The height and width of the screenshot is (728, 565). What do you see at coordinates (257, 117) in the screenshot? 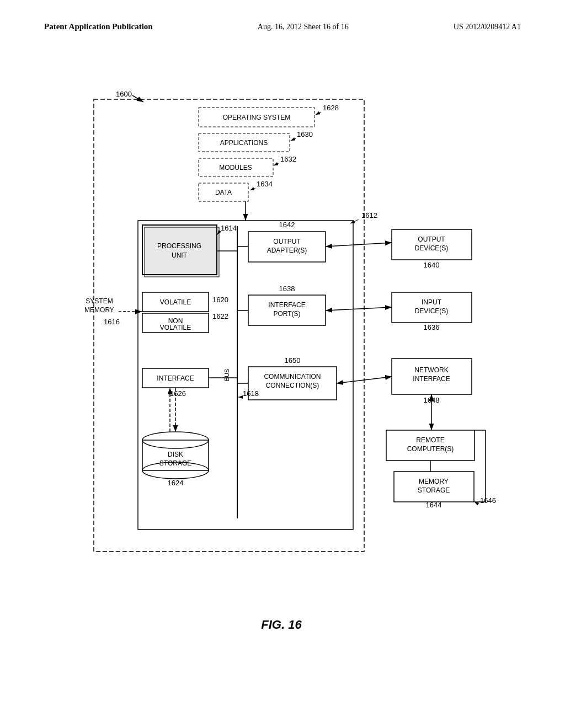
I see `operating-system-label: OPERATING SYSTEM` at bounding box center [257, 117].